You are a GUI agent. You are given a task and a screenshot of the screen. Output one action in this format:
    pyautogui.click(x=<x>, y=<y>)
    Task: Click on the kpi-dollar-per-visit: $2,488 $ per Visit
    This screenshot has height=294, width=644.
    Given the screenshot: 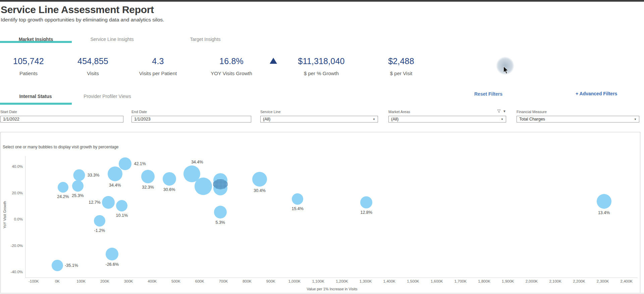 What is the action you would take?
    pyautogui.click(x=401, y=66)
    